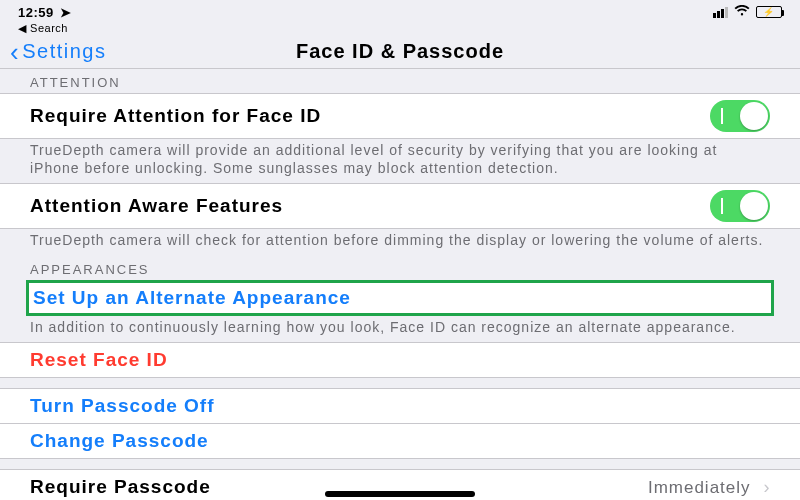  Describe the element at coordinates (58, 52) in the screenshot. I see `back-button: ‹ Settings` at that location.